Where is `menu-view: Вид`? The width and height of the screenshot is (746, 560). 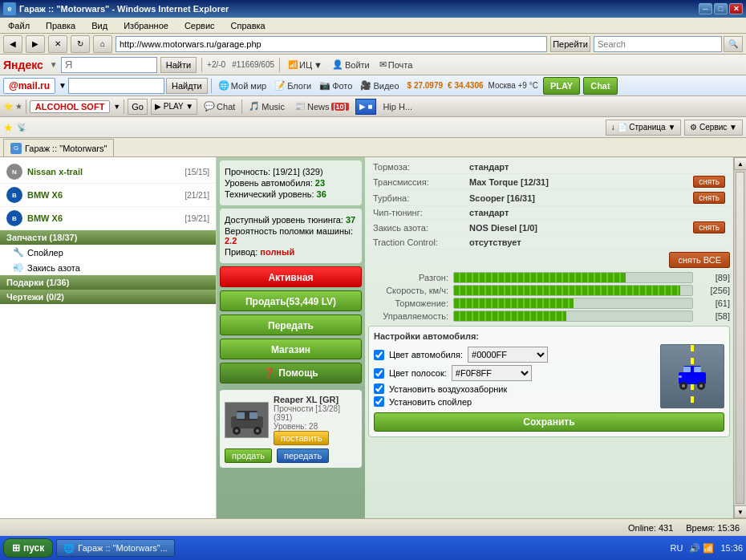
menu-view: Вид is located at coordinates (99, 26).